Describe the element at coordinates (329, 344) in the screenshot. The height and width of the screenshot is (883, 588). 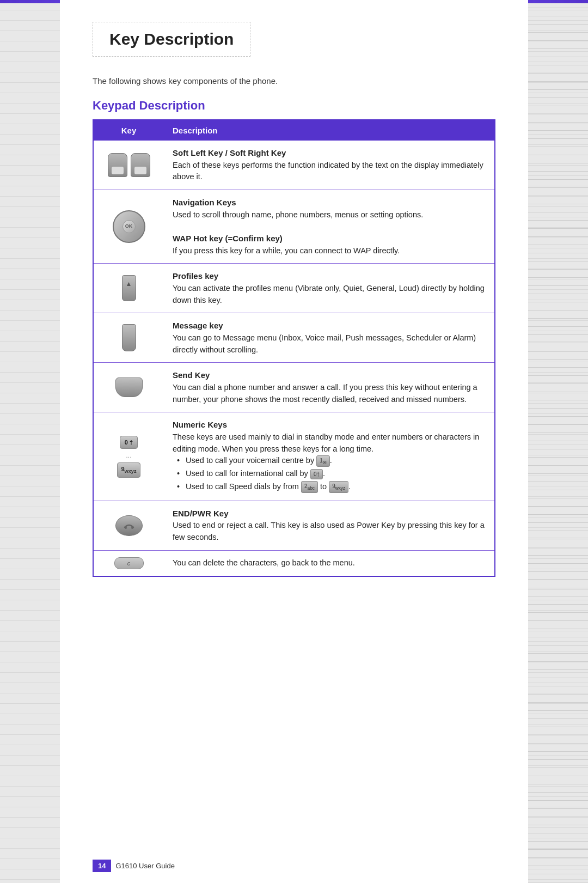
I see `desc-body-message: You can go to Message menu (Inbox, Voice…` at that location.